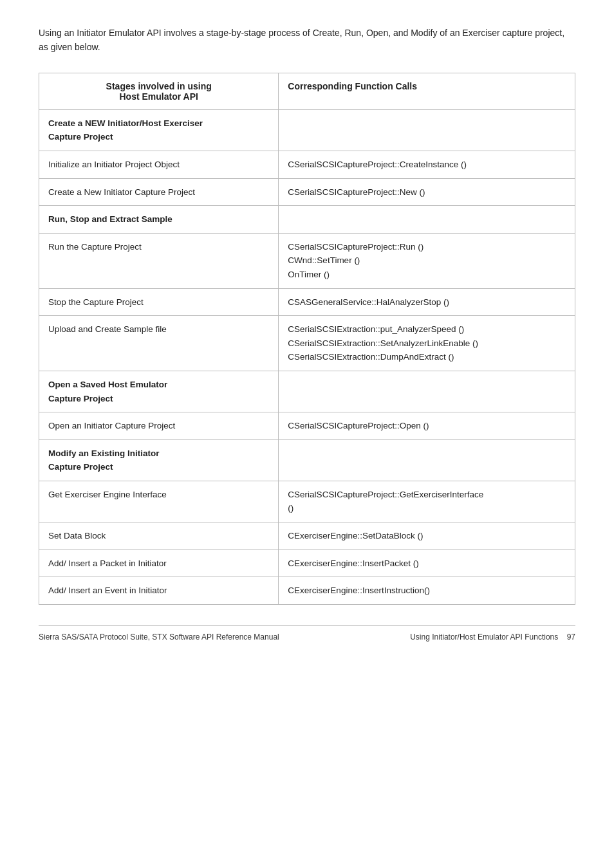  What do you see at coordinates (159, 165) in the screenshot?
I see `table-cell-col1: Initialize an Initiator Project Object` at bounding box center [159, 165].